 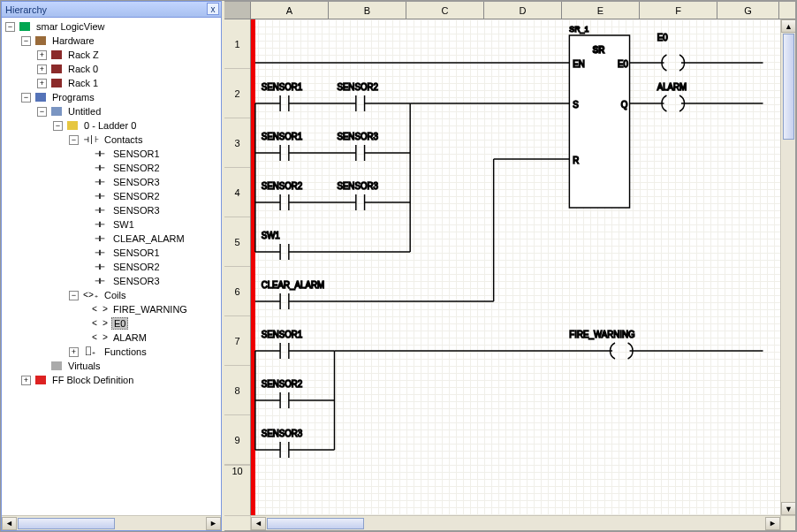 I want to click on rack-icon, so click(x=57, y=55).